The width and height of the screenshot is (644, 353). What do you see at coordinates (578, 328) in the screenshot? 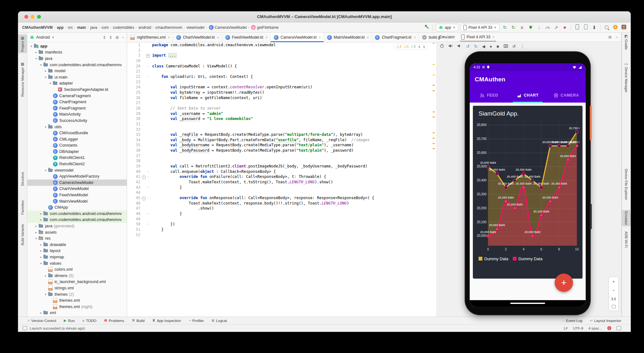
I see `status-item: UTF-8` at bounding box center [578, 328].